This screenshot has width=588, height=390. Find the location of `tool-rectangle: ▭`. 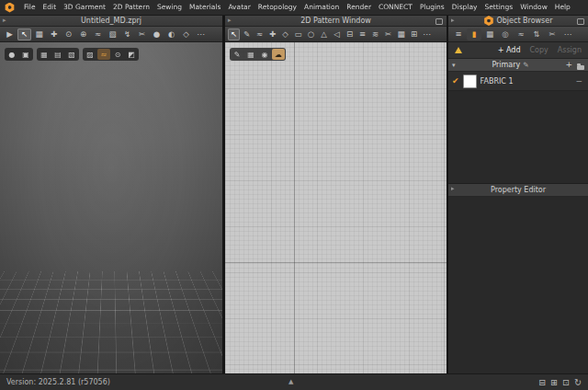

tool-rectangle: ▭ is located at coordinates (298, 35).